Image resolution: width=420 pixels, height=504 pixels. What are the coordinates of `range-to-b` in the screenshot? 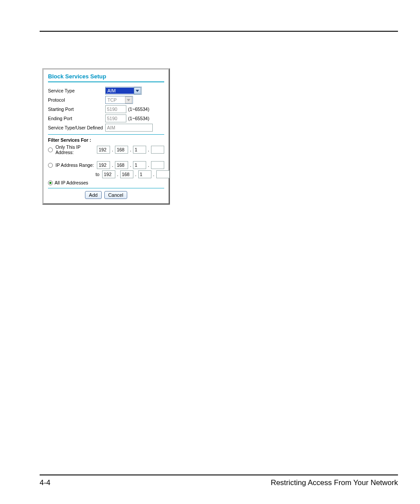 It's located at (127, 174).